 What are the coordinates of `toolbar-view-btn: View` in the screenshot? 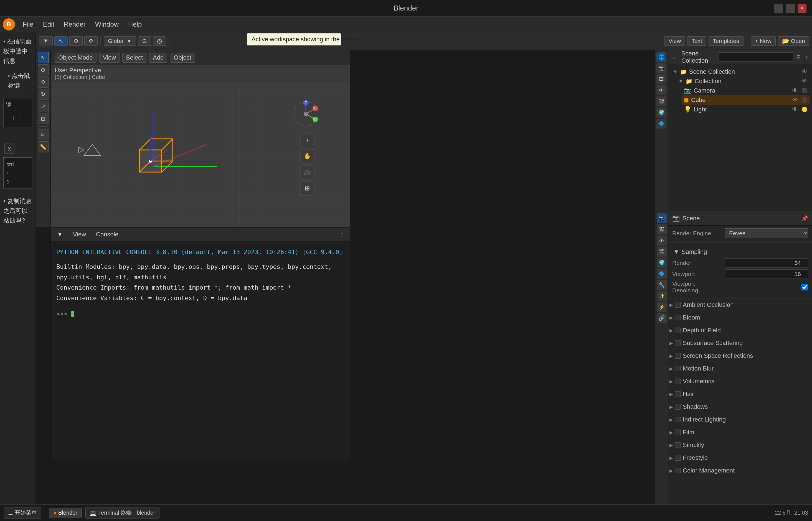 It's located at (675, 41).